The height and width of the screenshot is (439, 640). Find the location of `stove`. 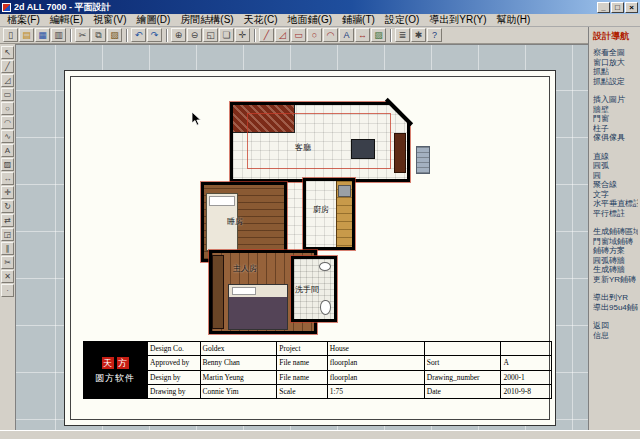

stove is located at coordinates (344, 191).